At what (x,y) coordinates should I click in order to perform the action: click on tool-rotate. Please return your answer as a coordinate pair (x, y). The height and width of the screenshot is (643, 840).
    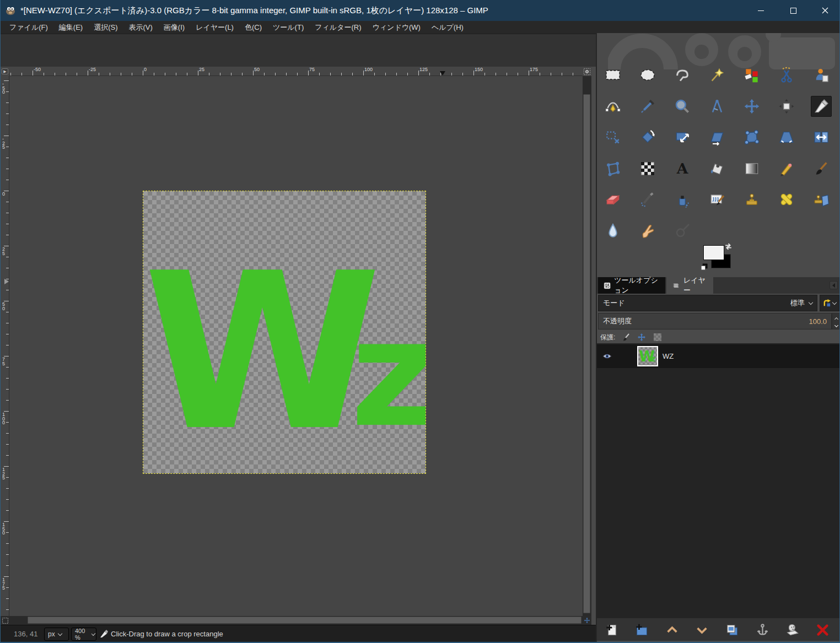
    Looking at the image, I should click on (648, 137).